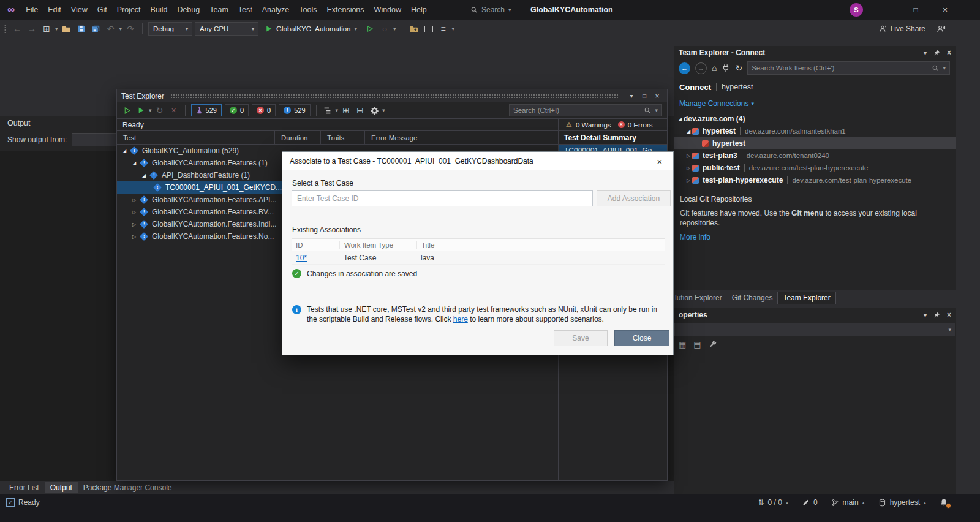 This screenshot has width=980, height=522. What do you see at coordinates (23, 502) in the screenshot?
I see `background-tasks-status: ✓ Ready` at bounding box center [23, 502].